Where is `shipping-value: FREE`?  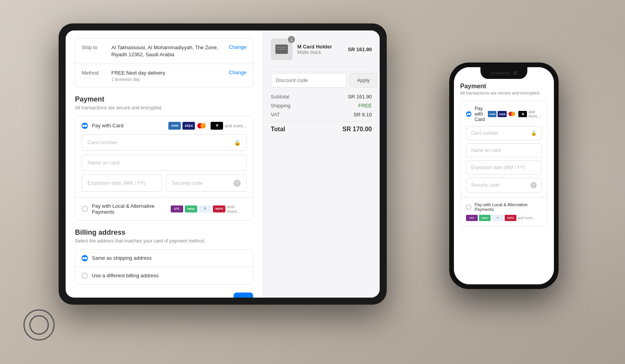 shipping-value: FREE is located at coordinates (365, 105).